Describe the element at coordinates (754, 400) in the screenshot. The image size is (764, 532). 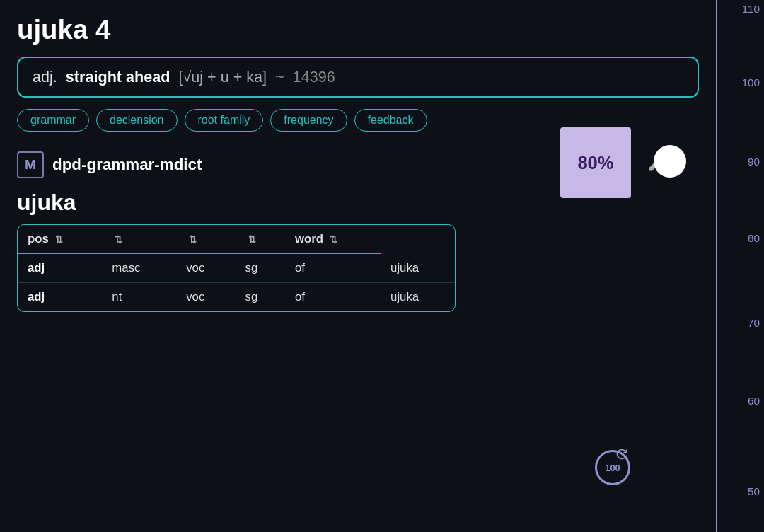
I see `ruler-tick-60: 60` at that location.